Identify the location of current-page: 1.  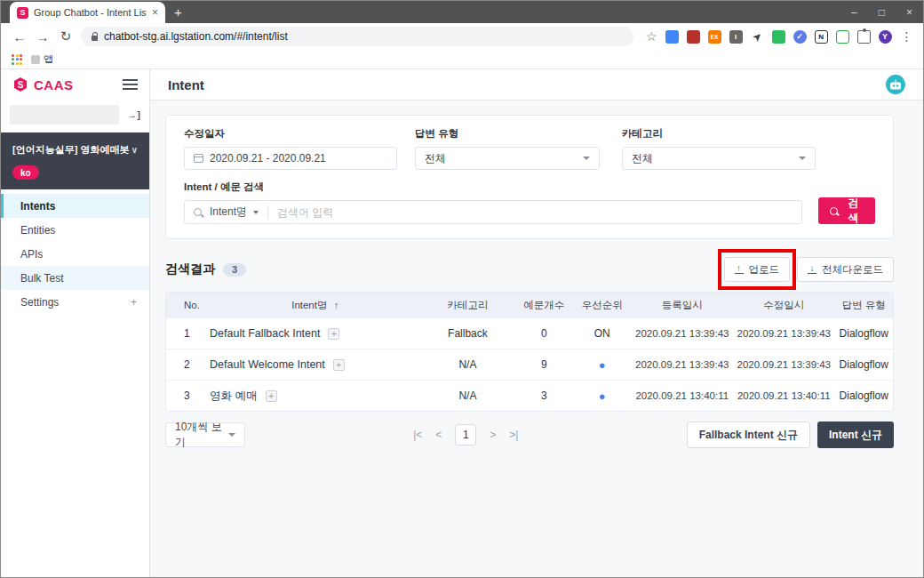
(466, 435).